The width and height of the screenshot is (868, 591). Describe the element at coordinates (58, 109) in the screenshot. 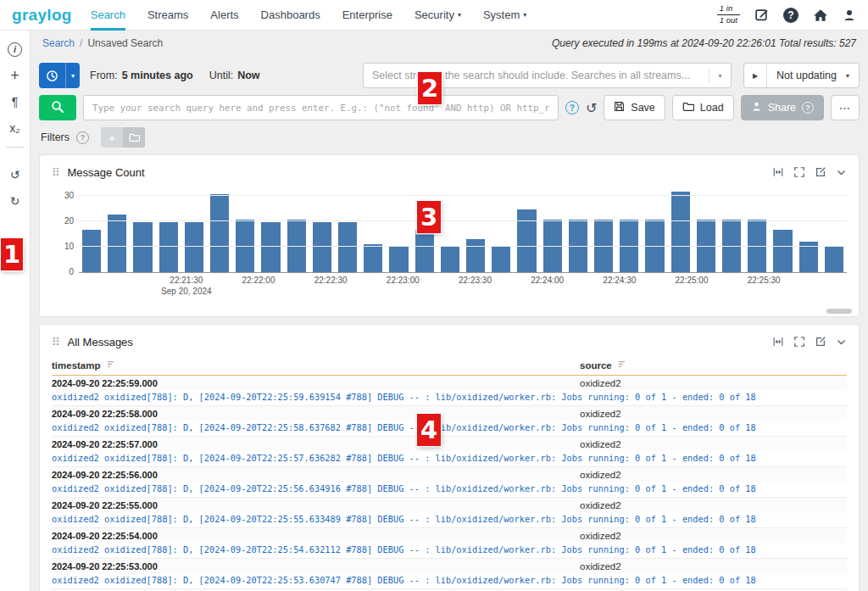

I see `search-icon` at that location.